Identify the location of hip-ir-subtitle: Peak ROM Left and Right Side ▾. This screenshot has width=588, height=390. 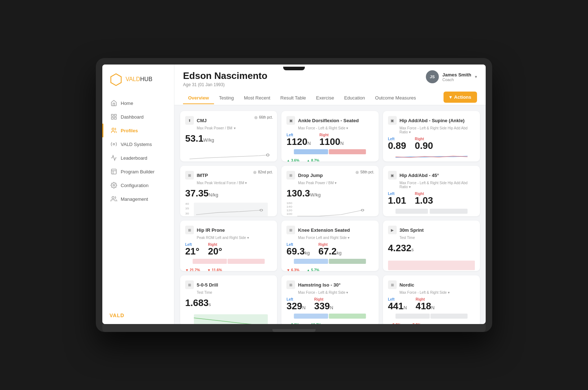
(234, 238).